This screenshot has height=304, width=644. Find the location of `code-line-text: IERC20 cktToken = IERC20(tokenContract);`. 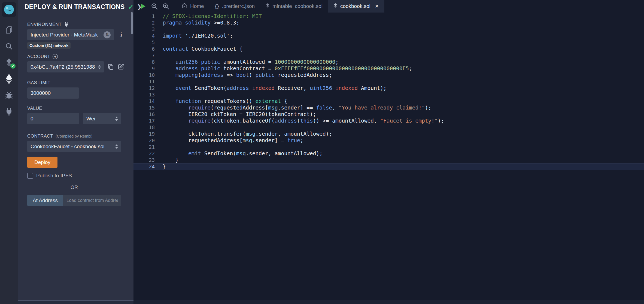

code-line-text: IERC20 cktToken = IERC20(tokenContract); is located at coordinates (237, 114).